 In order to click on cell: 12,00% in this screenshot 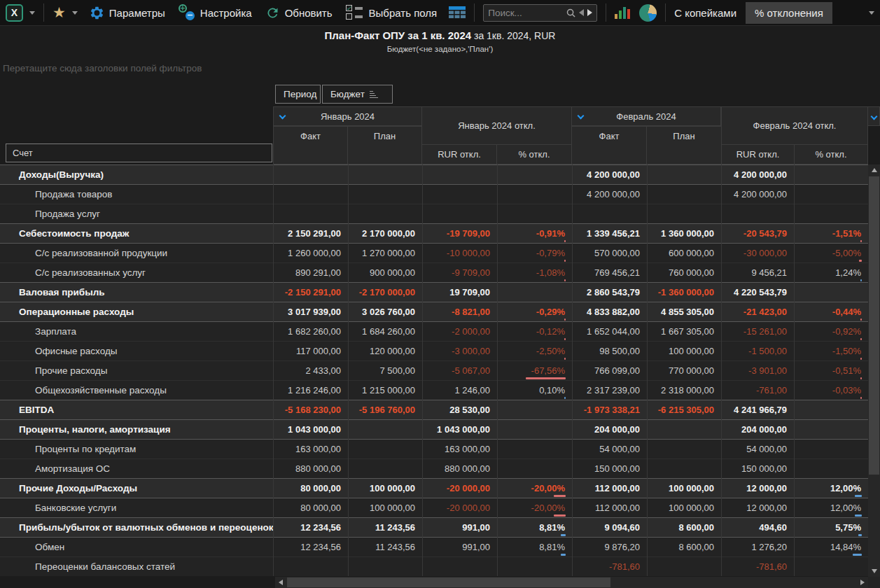, I will do `click(831, 489)`.